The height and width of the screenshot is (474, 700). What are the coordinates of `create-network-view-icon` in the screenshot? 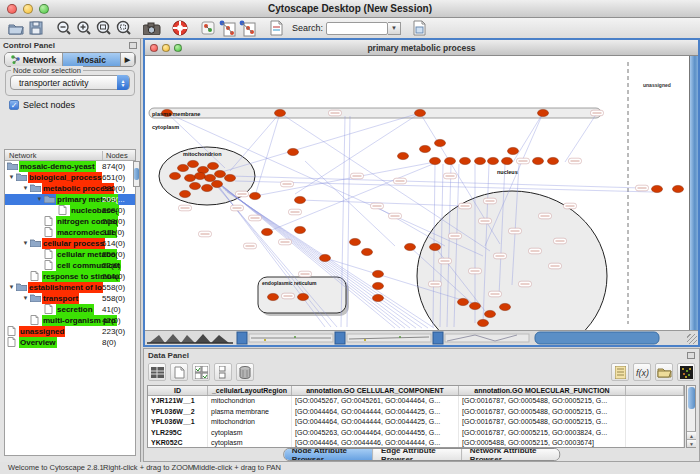 It's located at (228, 28).